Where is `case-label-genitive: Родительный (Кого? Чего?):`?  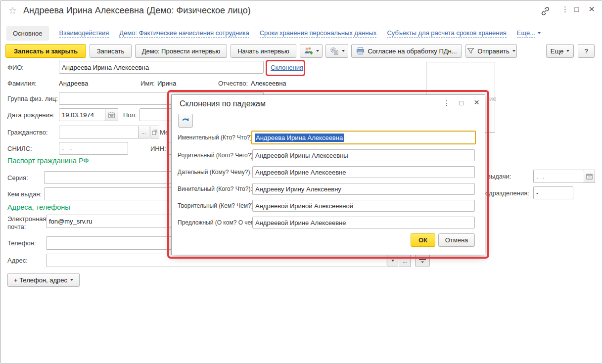
case-label-genitive: Родительный (Кого? Чего?): is located at coordinates (216, 155).